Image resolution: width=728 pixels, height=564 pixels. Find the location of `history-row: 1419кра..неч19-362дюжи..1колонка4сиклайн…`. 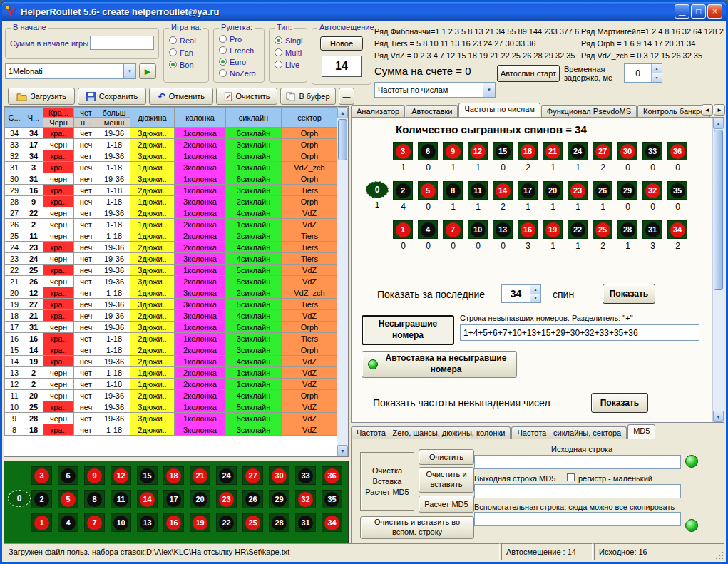

history-row: 1419кра..неч19-362дюжи..1колонка4сиклайн… is located at coordinates (171, 362).